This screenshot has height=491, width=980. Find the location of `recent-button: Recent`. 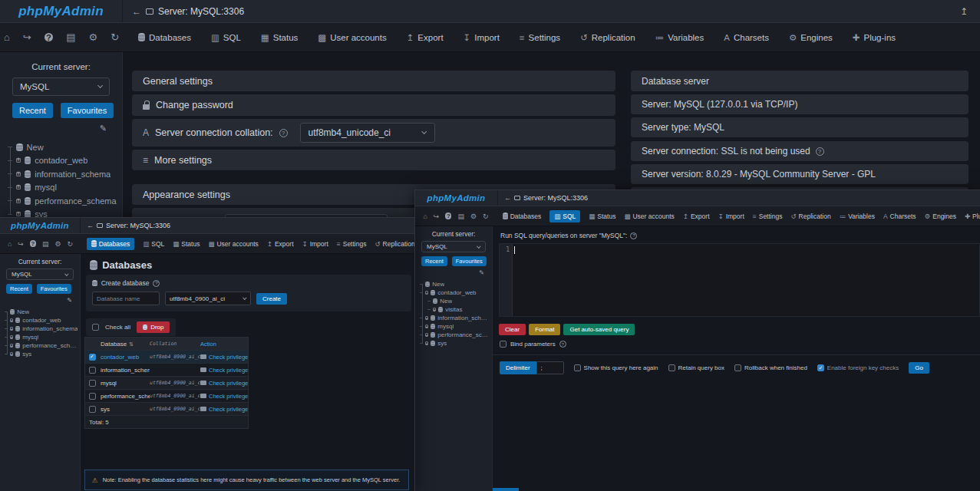

recent-button: Recent is located at coordinates (434, 261).